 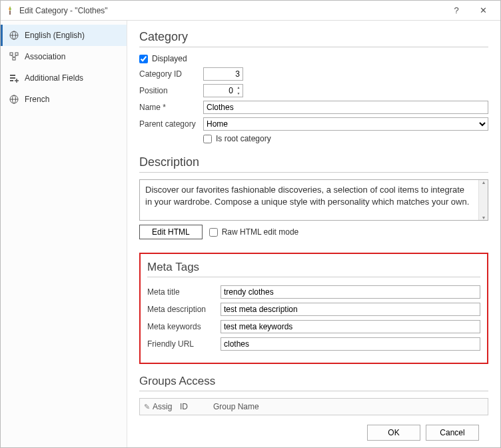 I want to click on sidebar-item-label: Additional Fields, so click(x=54, y=78).